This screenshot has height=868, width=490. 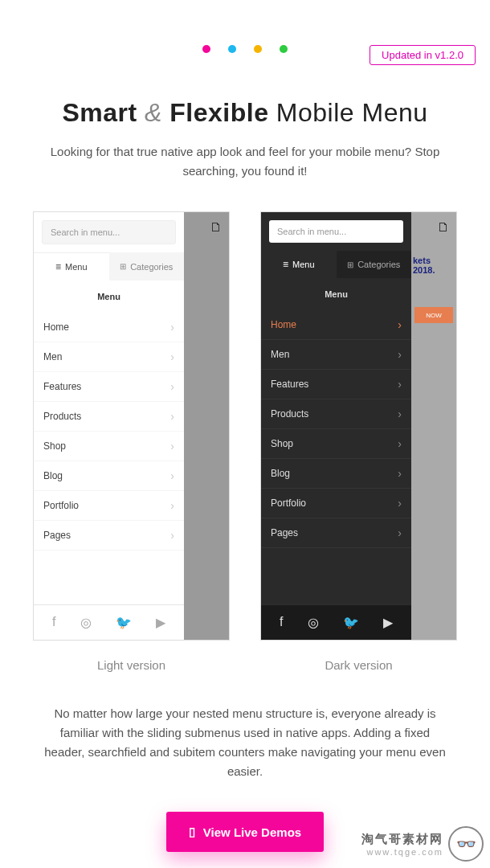 What do you see at coordinates (423, 844) in the screenshot?
I see `watermark: 淘气哥素材网 www.tqge.com 👓` at bounding box center [423, 844].